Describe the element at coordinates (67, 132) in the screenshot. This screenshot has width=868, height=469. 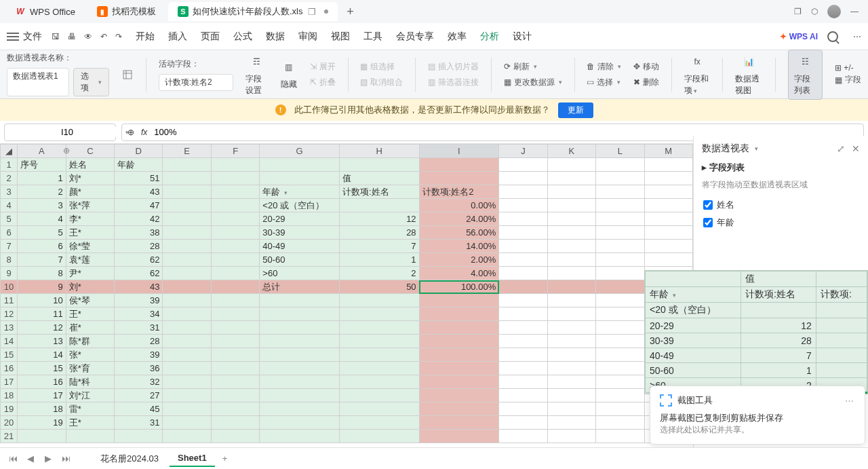
I see `name-box-input` at that location.